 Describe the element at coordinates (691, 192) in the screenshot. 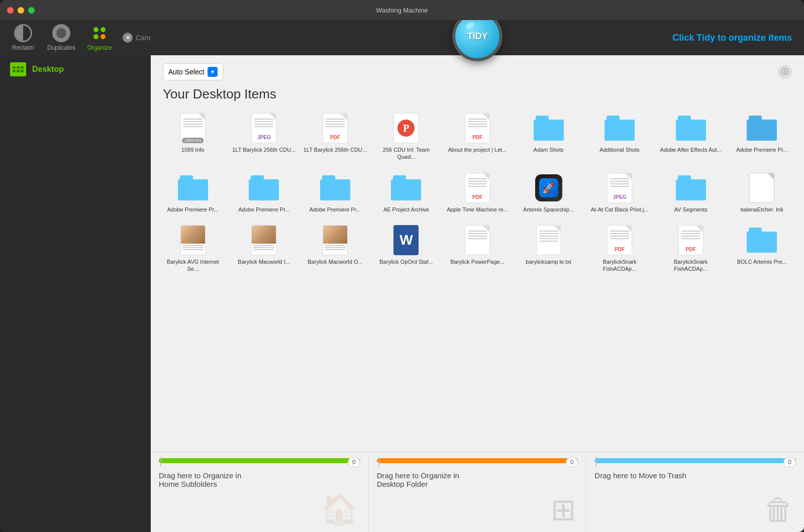

I see `file-item: AV Segments` at that location.